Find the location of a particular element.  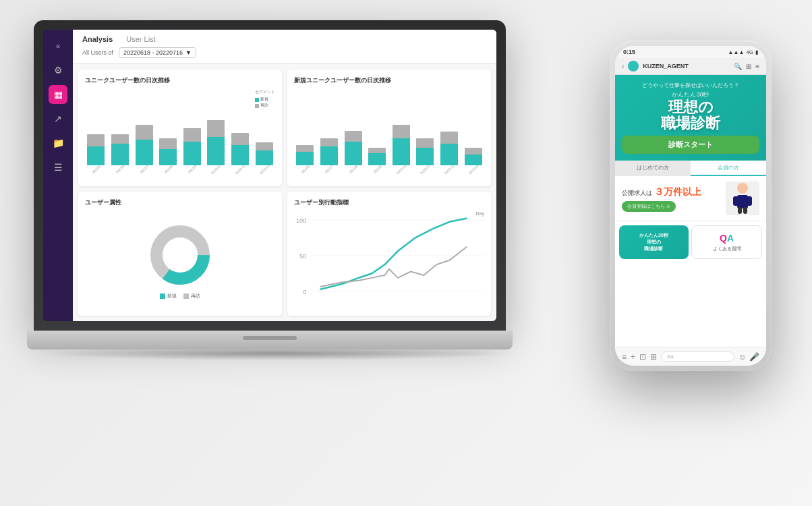

top-bar-tabs: Analysis User List is located at coordinates (285, 39).